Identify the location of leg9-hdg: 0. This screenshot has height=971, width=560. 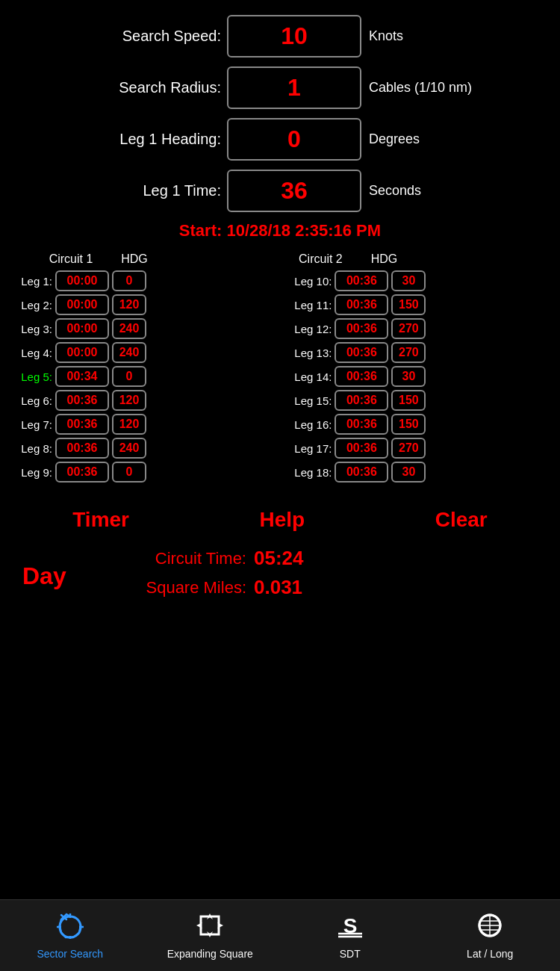
(129, 472).